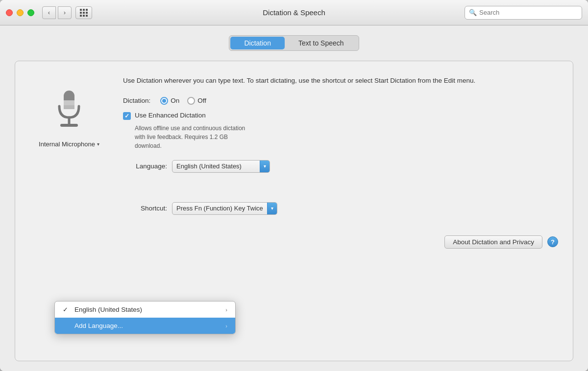 The image size is (588, 371). I want to click on help-button: ?, so click(553, 242).